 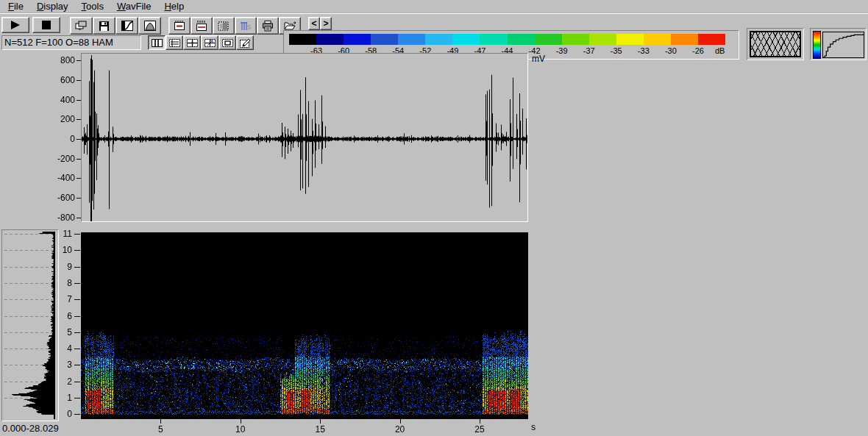 What do you see at coordinates (210, 43) in the screenshot?
I see `view-cross-arrow-button` at bounding box center [210, 43].